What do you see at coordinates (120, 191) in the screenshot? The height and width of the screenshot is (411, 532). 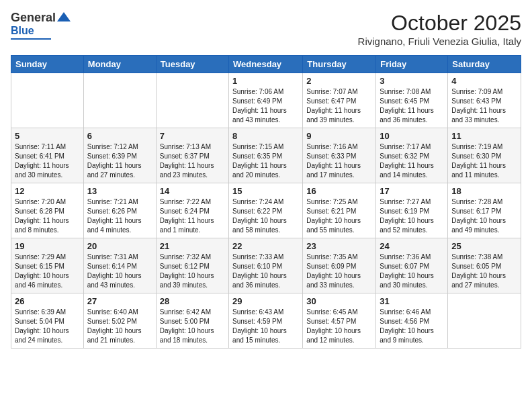 I see `day-number: 13` at bounding box center [120, 191].